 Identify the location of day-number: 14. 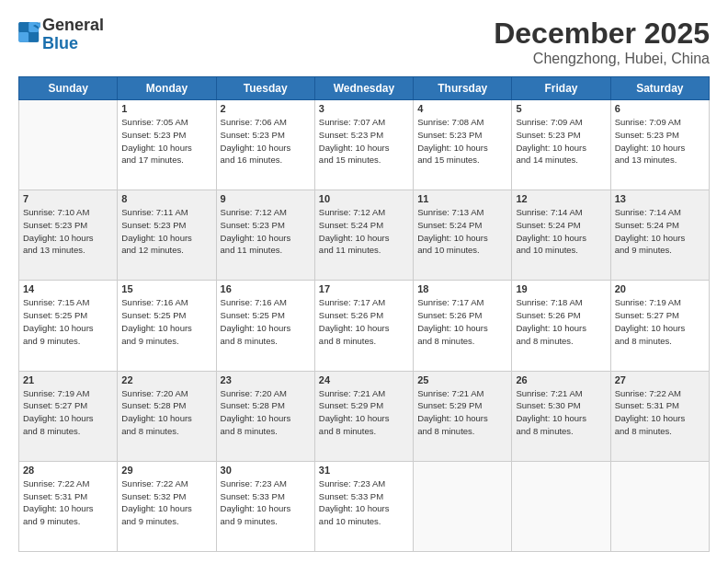
(68, 289).